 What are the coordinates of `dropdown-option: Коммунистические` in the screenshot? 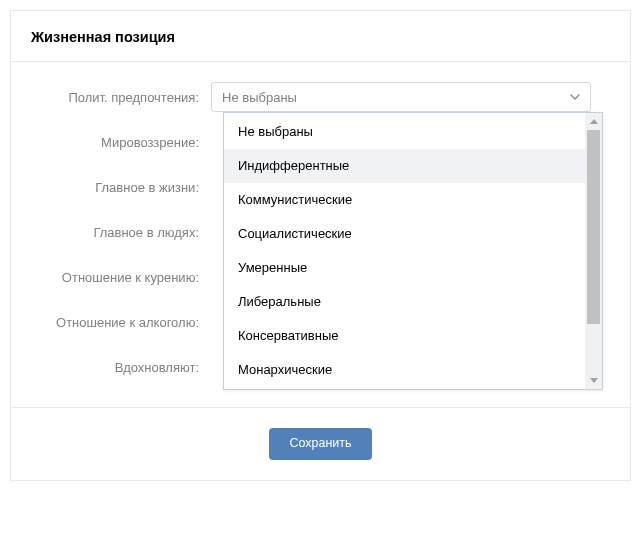 It's located at (404, 200).